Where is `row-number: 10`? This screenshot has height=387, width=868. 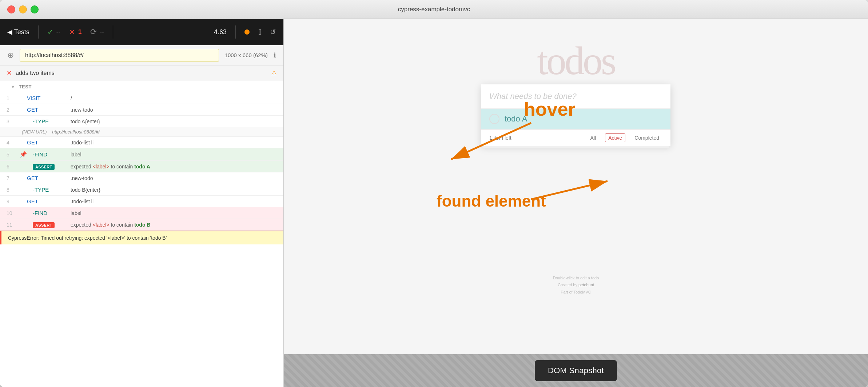 row-number: 10 is located at coordinates (13, 213).